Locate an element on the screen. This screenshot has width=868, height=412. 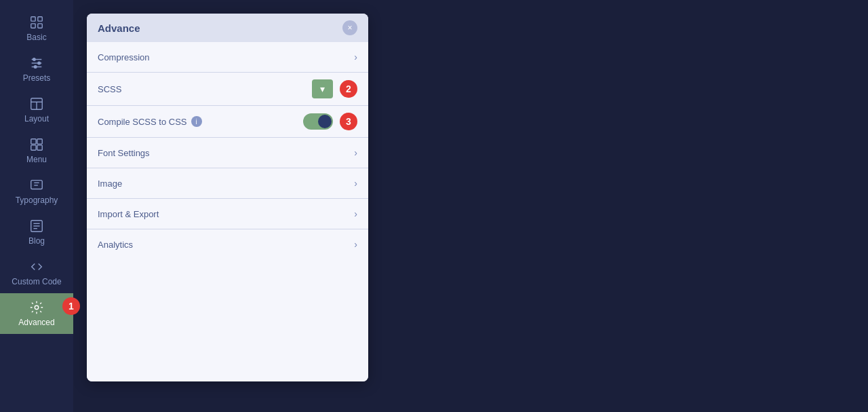
sidebar-item-presets-label: Presets is located at coordinates (37, 78).